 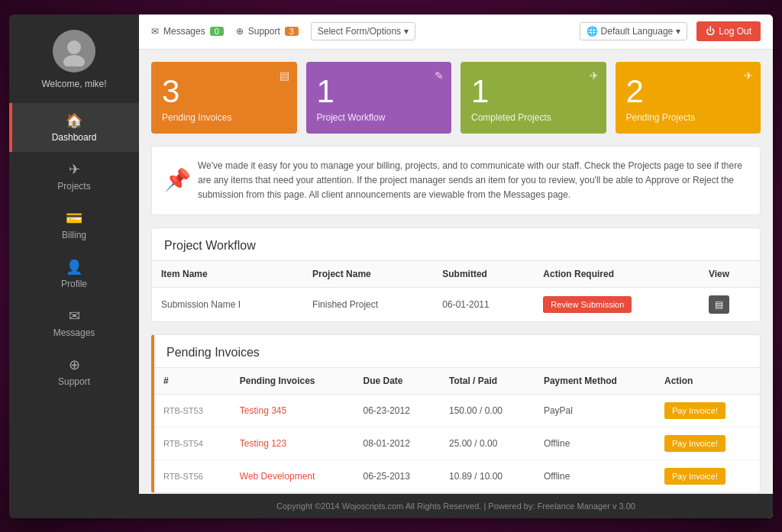 What do you see at coordinates (185, 31) in the screenshot?
I see `messages-label: Messages` at bounding box center [185, 31].